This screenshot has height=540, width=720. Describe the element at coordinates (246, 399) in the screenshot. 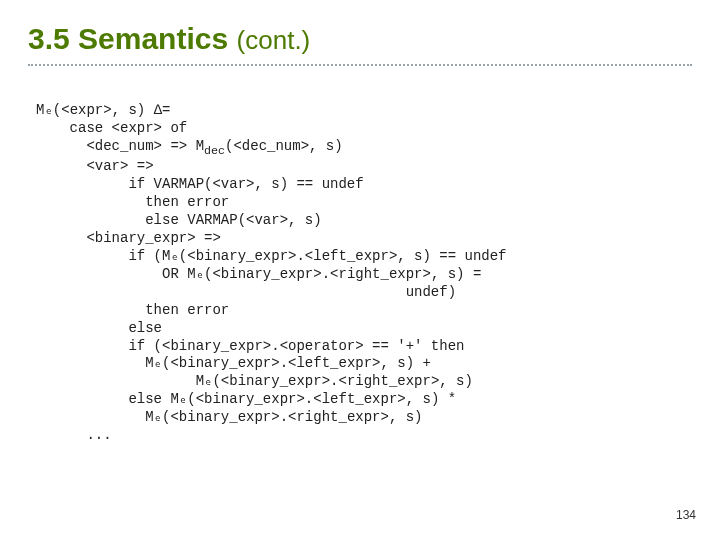

I see `code-line: else Mₑ(<binary_expr>.<left_expr>, s) *` at that location.